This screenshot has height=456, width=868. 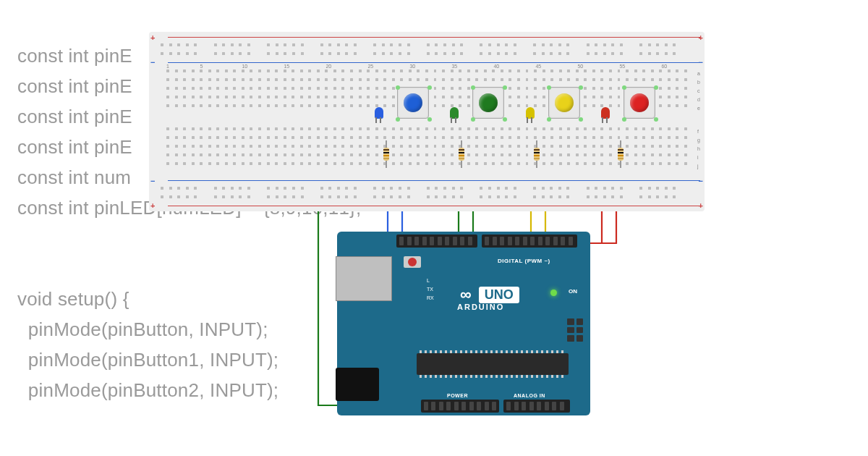 What do you see at coordinates (460, 406) in the screenshot?
I see `power-header` at bounding box center [460, 406].